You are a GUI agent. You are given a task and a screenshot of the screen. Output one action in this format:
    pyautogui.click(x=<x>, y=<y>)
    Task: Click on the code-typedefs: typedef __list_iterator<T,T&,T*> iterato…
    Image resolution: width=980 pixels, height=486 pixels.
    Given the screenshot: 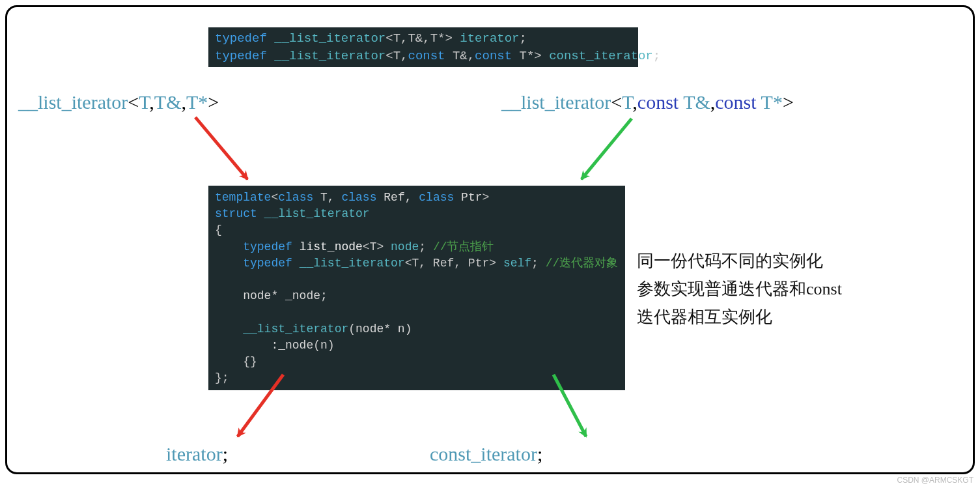 What is the action you would take?
    pyautogui.click(x=423, y=47)
    